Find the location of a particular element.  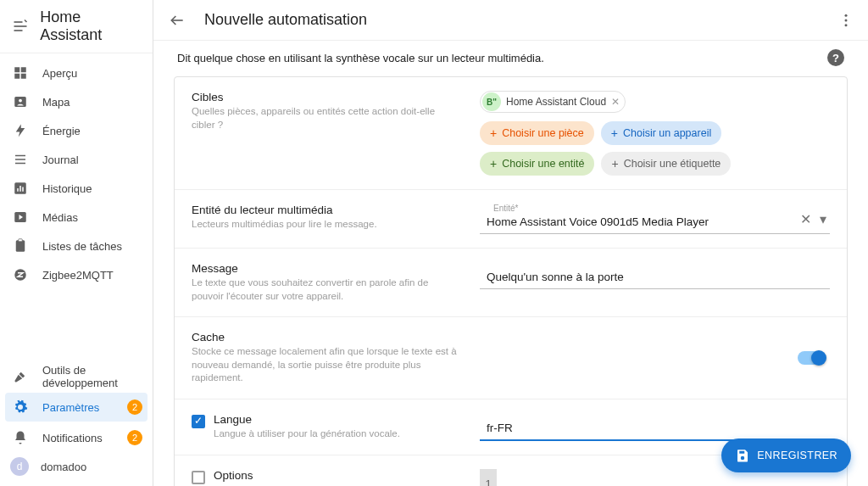

chip-label: Choisir un appareil is located at coordinates (667, 133).